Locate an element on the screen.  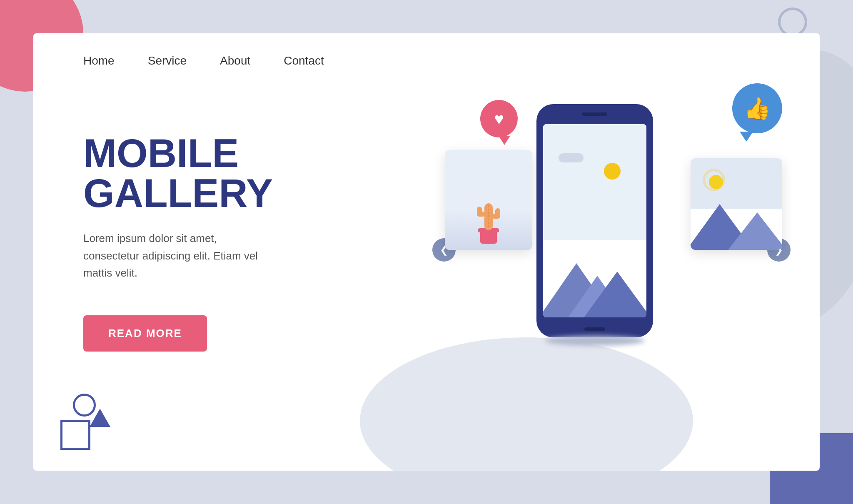
screen-sky is located at coordinates (595, 182).